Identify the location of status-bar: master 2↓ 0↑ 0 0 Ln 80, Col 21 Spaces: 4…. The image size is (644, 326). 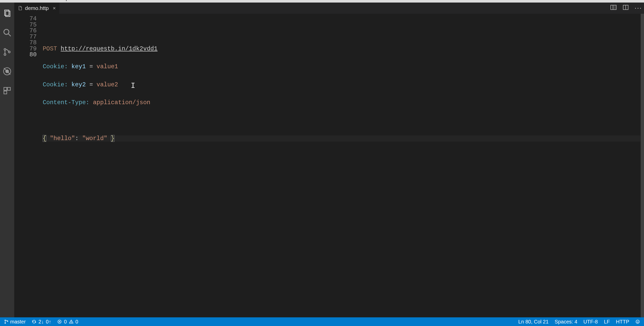
(322, 322).